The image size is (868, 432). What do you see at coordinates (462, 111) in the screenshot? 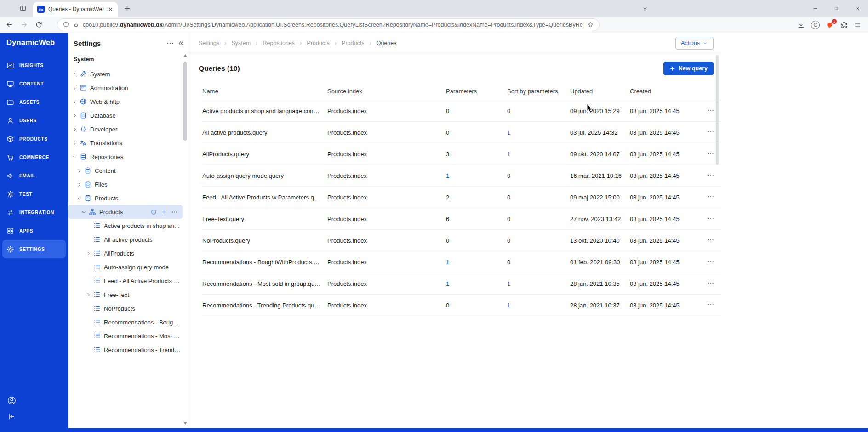
I see `table-row: Active products in shop and language con…` at bounding box center [462, 111].